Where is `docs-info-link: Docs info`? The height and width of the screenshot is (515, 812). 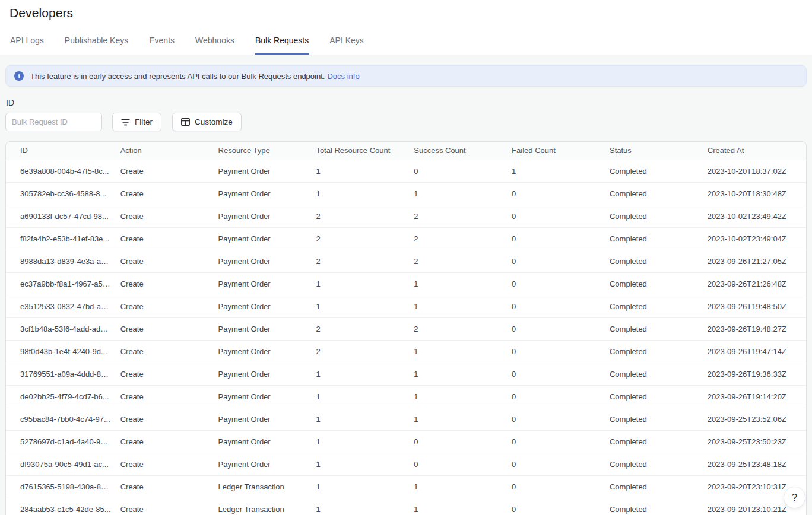
docs-info-link: Docs info is located at coordinates (343, 76).